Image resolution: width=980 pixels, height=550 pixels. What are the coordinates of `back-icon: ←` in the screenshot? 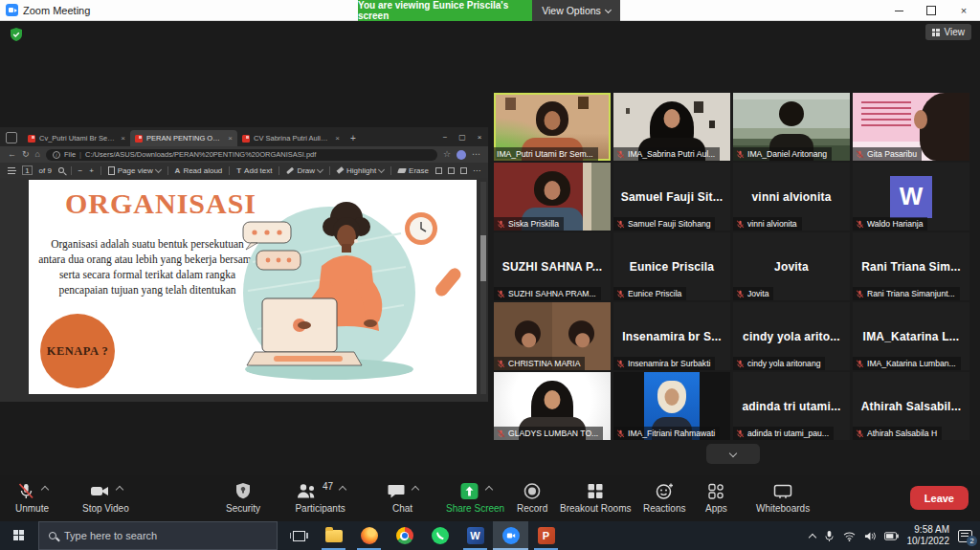 It's located at (11, 155).